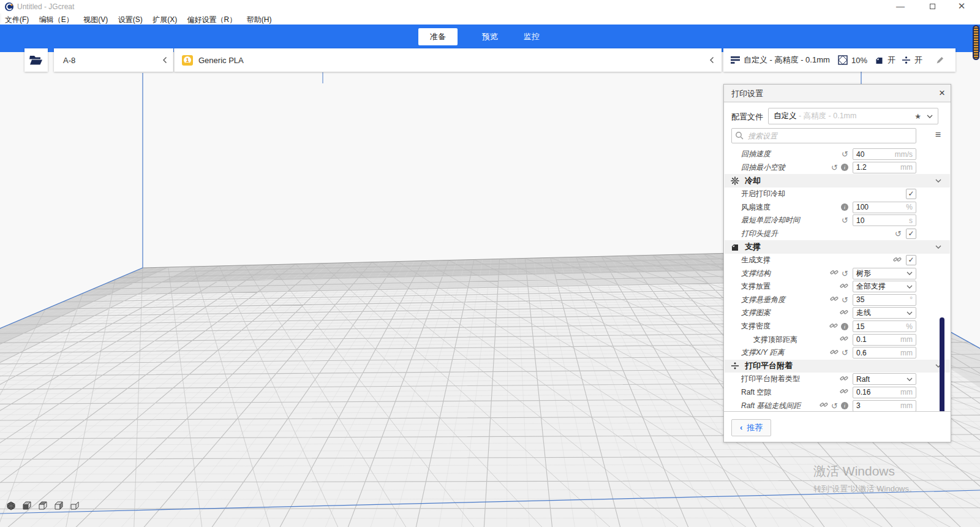  What do you see at coordinates (843, 60) in the screenshot?
I see `infill-icon` at bounding box center [843, 60].